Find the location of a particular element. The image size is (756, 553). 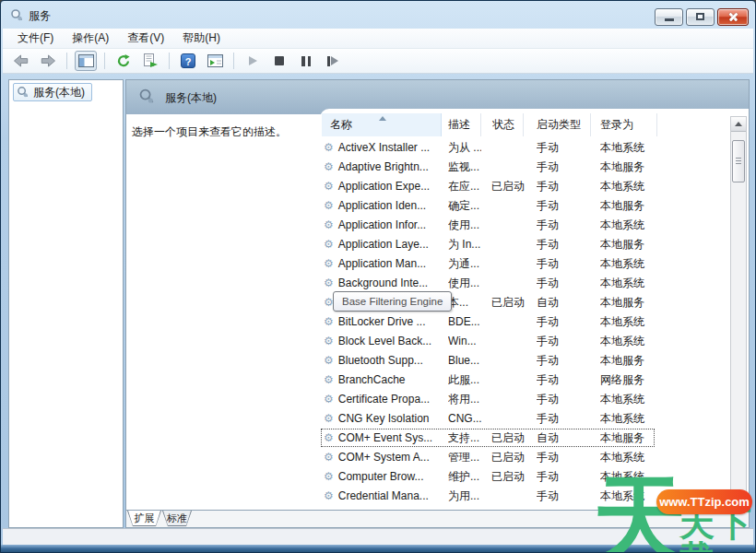

table-row: ⚙Bluetooth Supp...Blue...手动本地服务 is located at coordinates (526, 361).